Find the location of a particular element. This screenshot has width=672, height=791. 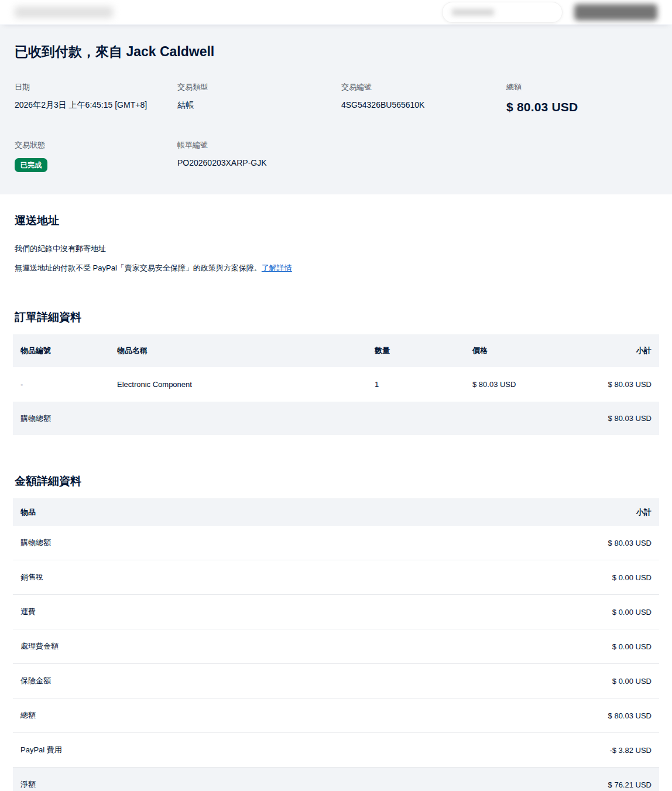

invoice-id-value: PO20260203XARP-GJK is located at coordinates (259, 163).